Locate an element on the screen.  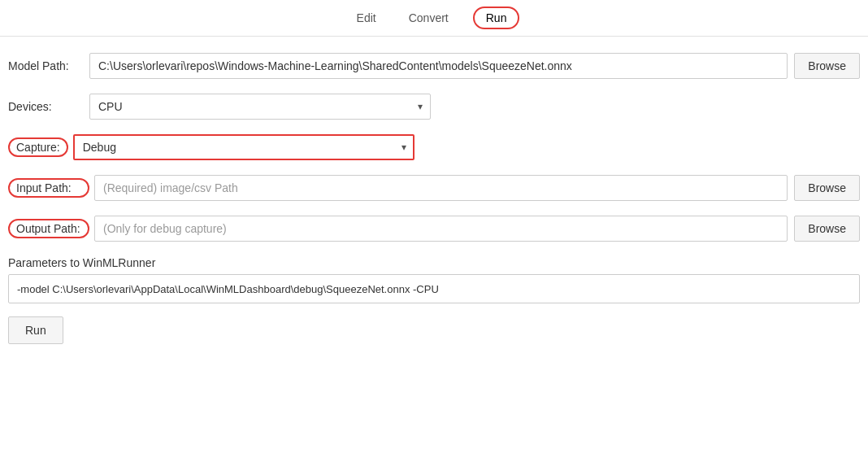
model-path-label: Model Path: is located at coordinates (49, 66).